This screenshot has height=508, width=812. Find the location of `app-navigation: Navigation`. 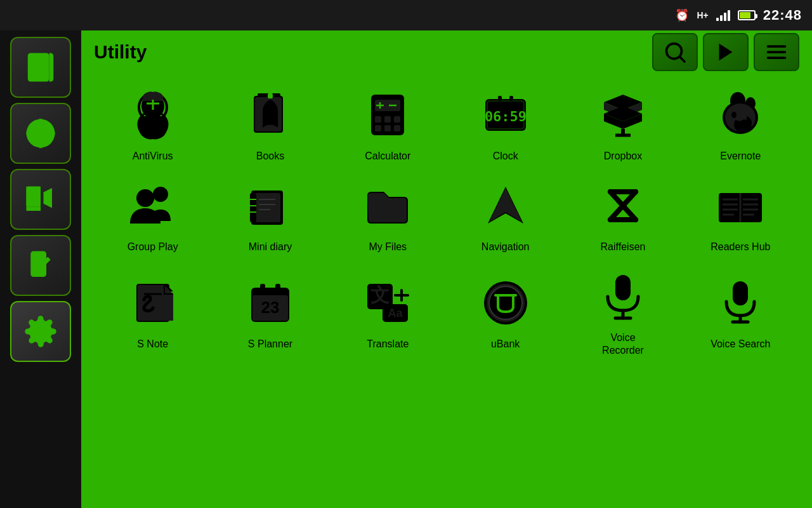

app-navigation: Navigation is located at coordinates (505, 216).